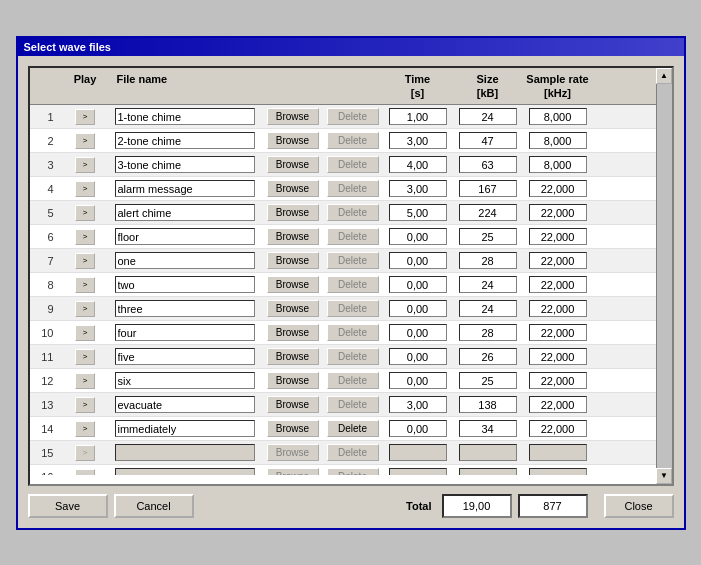 This screenshot has width=701, height=565. I want to click on play-button-14: >, so click(85, 429).